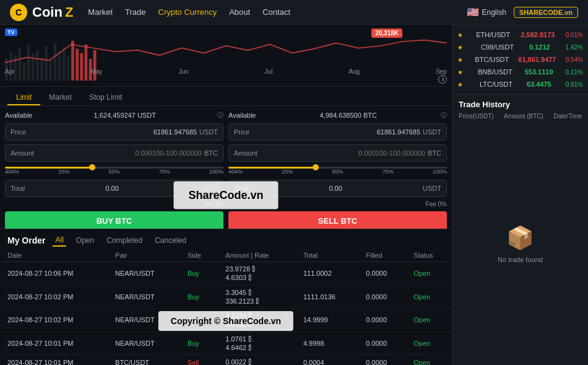 The width and height of the screenshot is (588, 365). Describe the element at coordinates (199, 297) in the screenshot. I see `order-side: Buy` at that location.